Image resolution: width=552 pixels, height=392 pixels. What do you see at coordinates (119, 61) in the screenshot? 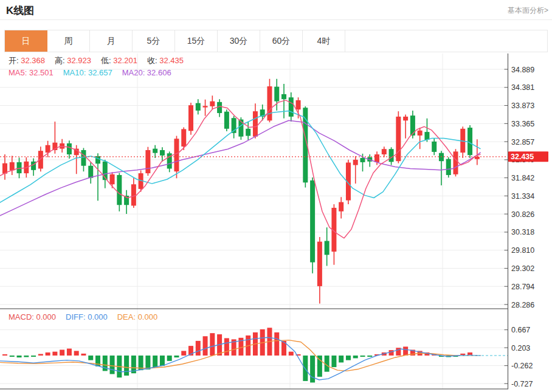
I see `ohlc-legend-low: 低: 32.201` at bounding box center [119, 61].